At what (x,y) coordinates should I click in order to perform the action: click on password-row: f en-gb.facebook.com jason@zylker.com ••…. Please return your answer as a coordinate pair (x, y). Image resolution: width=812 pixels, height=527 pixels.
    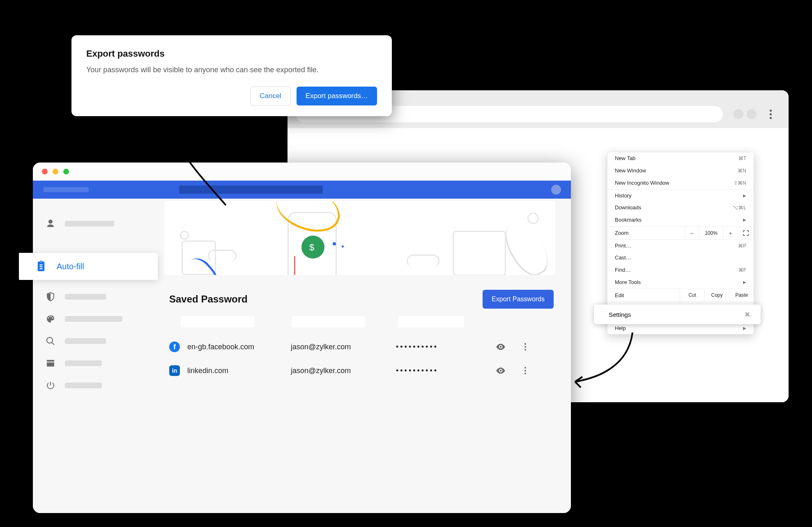
    Looking at the image, I should click on (360, 347).